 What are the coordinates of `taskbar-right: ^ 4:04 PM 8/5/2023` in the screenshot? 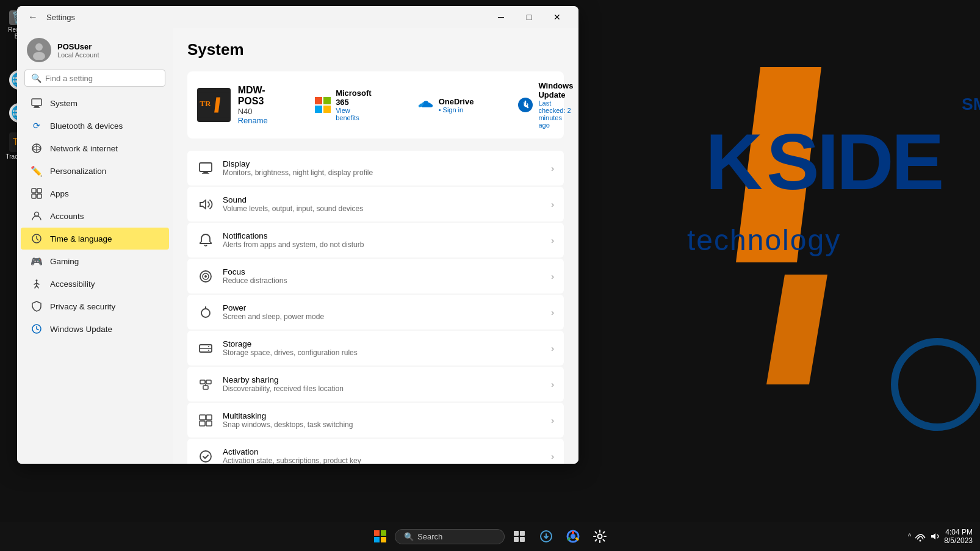 It's located at (944, 536).